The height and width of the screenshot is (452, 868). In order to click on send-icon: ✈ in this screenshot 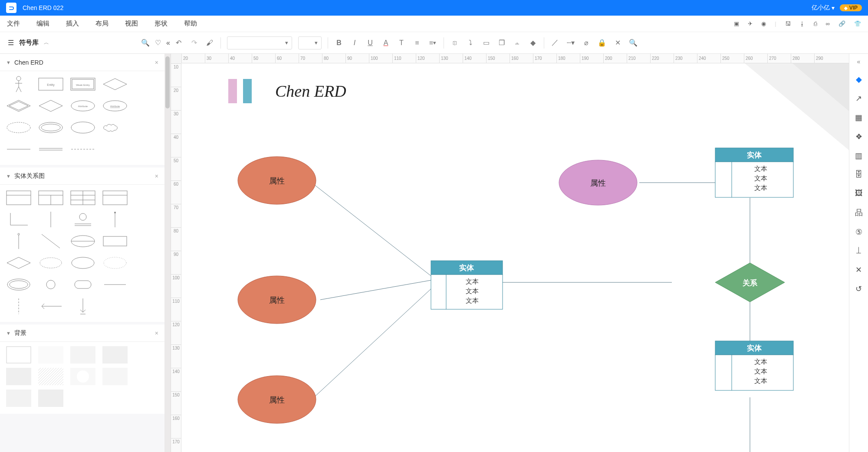, I will do `click(750, 23)`.